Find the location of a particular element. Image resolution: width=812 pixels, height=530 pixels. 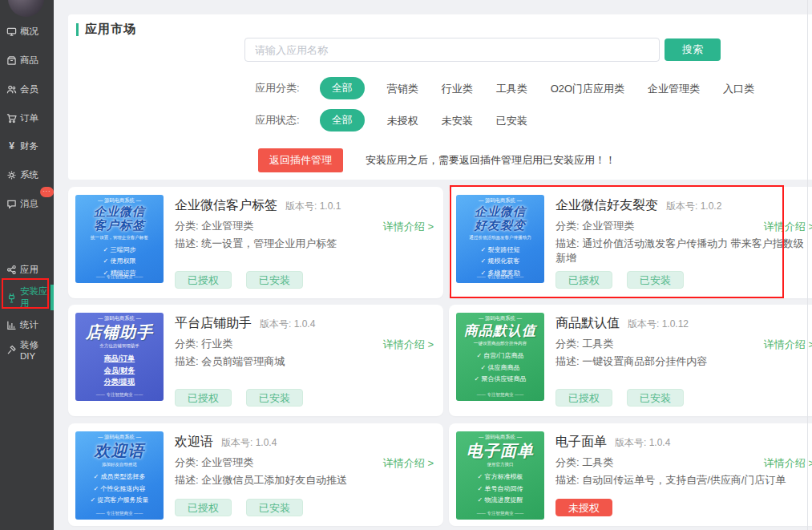

category-option-3: O2O门店应用类 is located at coordinates (588, 88).